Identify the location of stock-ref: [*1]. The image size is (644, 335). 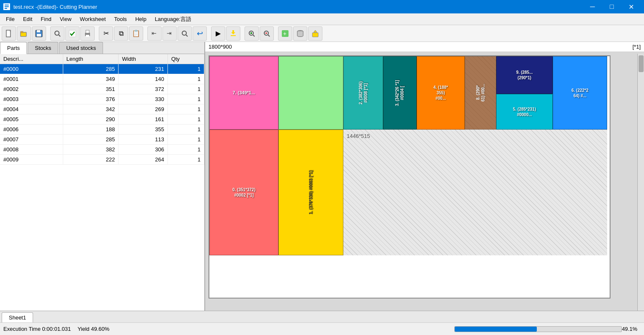
(636, 47).